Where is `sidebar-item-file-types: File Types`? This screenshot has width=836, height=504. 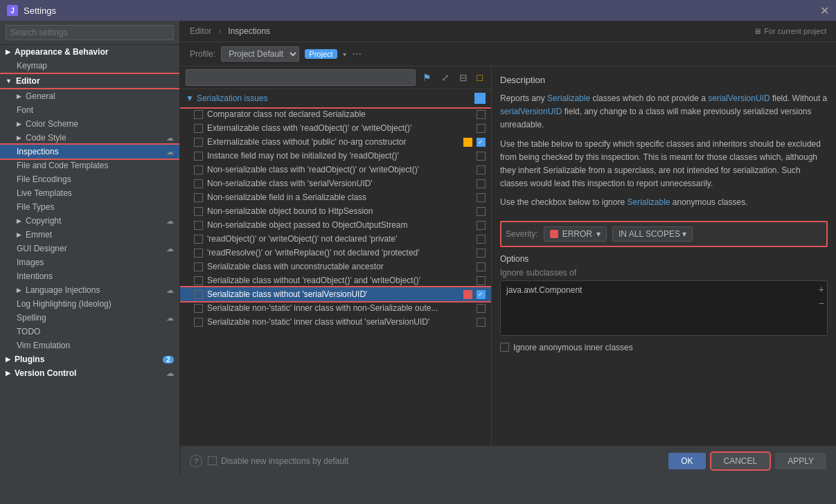 sidebar-item-file-types: File Types is located at coordinates (90, 207).